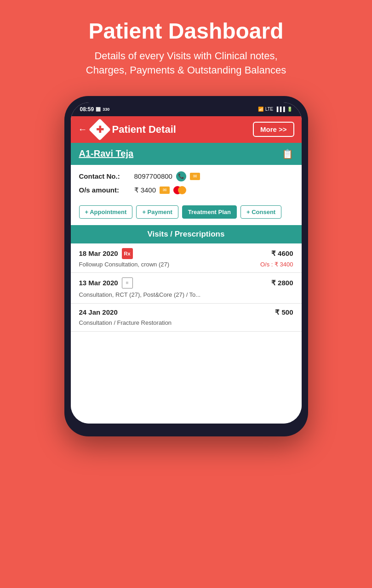  I want to click on treatment-plan-button: Treatment Plan, so click(210, 212).